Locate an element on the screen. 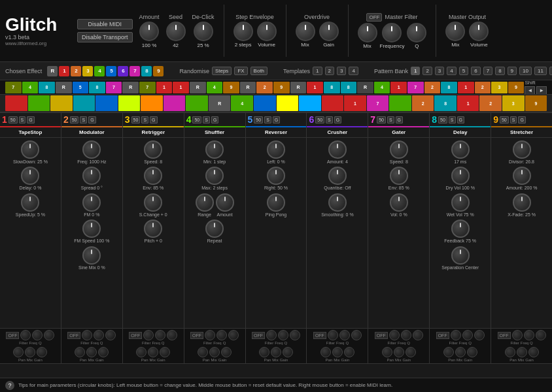 This screenshot has width=552, height=392. pattern-cell: 1 is located at coordinates (466, 88).